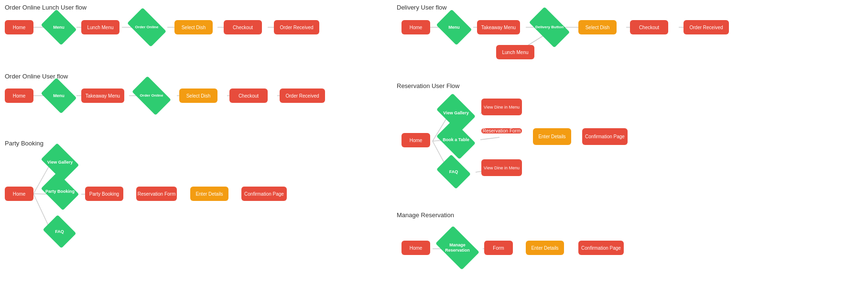  Describe the element at coordinates (19, 194) in the screenshot. I see `party-home: Home` at that location.